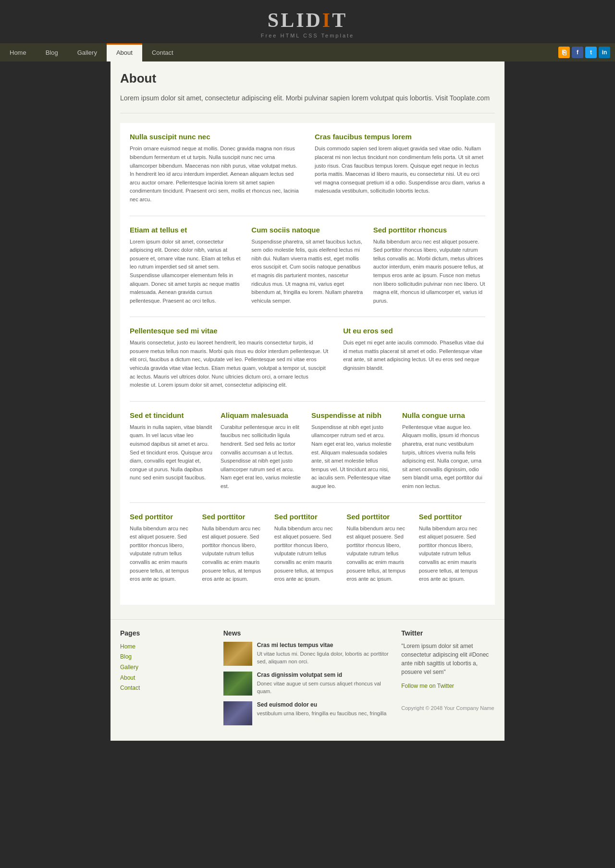  What do you see at coordinates (308, 548) in the screenshot?
I see `five-col-section: Sed porttitor Nulla bibendum arcu nec es…` at bounding box center [308, 548].